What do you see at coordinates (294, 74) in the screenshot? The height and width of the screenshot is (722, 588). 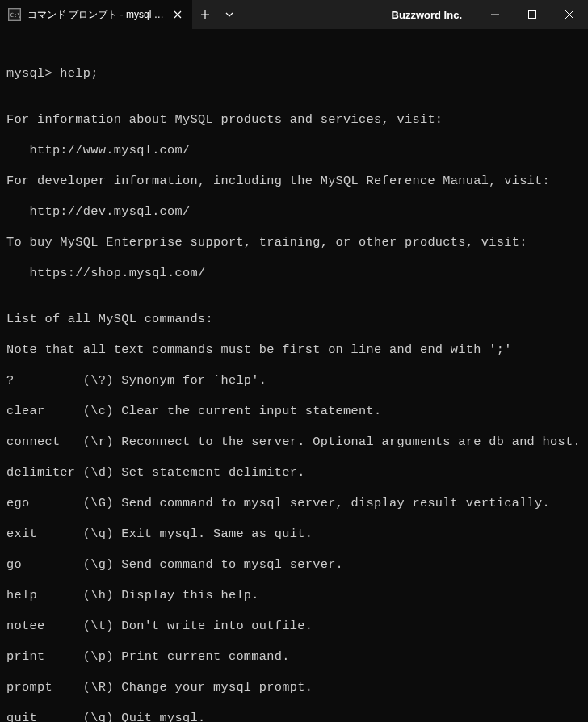 I see `terminal-line: mysql> help;` at bounding box center [294, 74].